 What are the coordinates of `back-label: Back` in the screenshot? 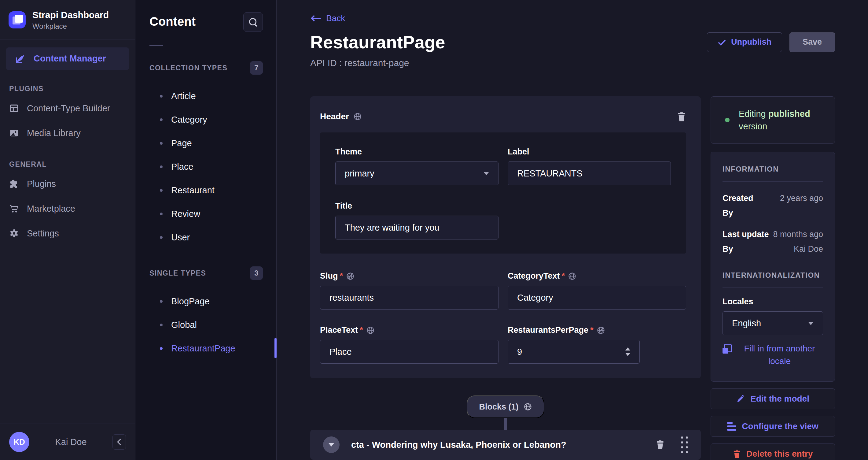 It's located at (336, 18).